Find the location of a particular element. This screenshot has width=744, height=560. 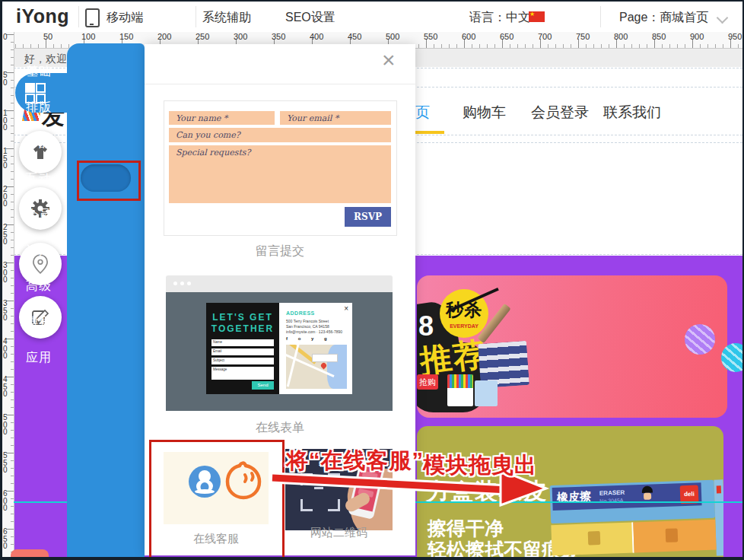

map-pin-icon is located at coordinates (324, 366).